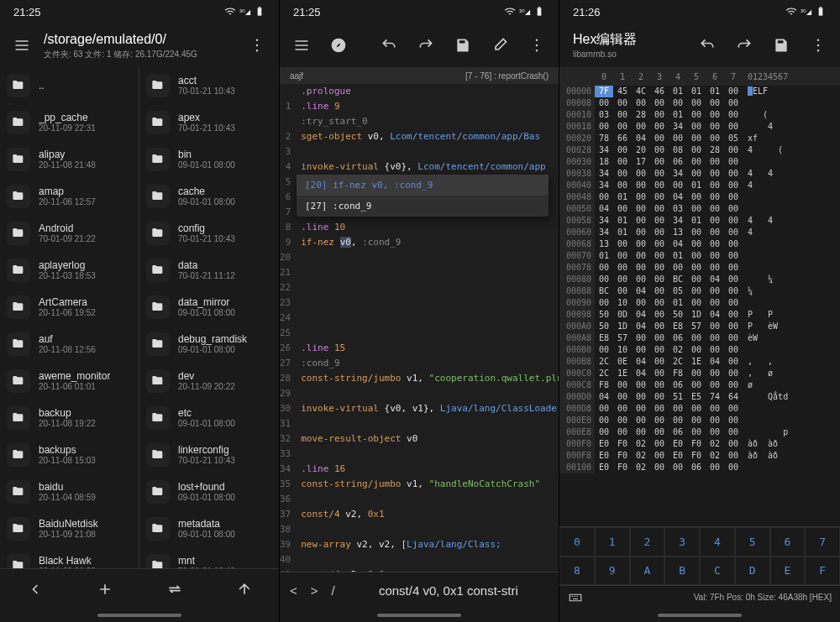 This screenshot has width=840, height=622. Describe the element at coordinates (700, 127) in the screenshot. I see `hex-row: 000180000000034000000 4` at that location.